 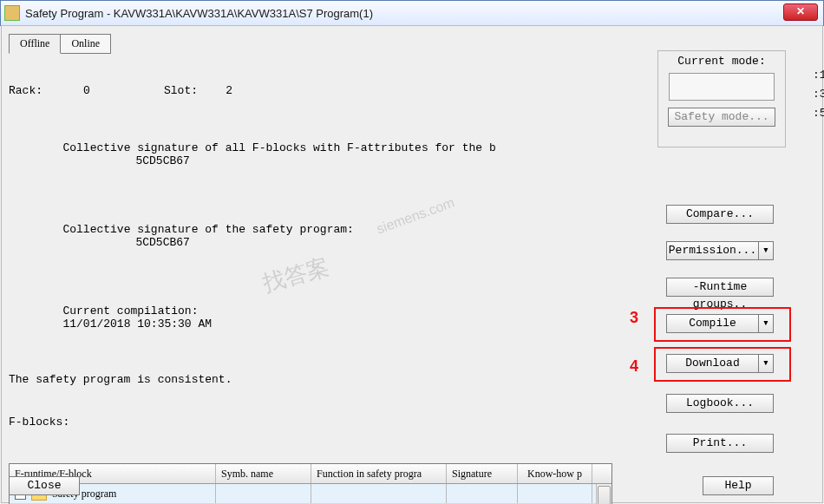 What do you see at coordinates (722, 99) in the screenshot?
I see `current-mode-group: Current mode: Safety mode...` at bounding box center [722, 99].